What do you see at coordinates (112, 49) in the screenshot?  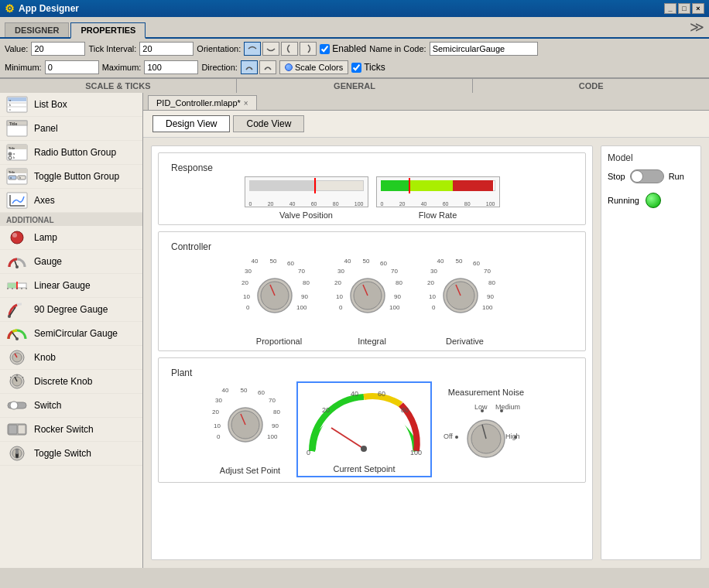 I see `tick-interval-label: Tick Interval:` at bounding box center [112, 49].